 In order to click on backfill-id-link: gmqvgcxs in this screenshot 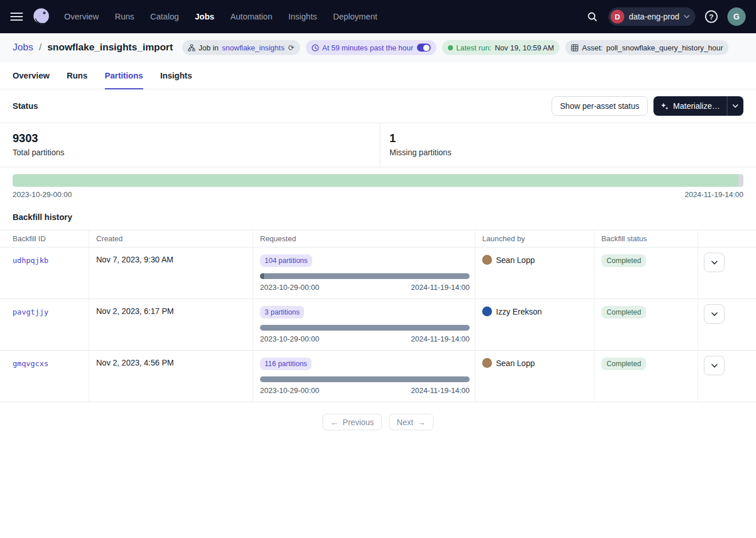, I will do `click(31, 363)`.